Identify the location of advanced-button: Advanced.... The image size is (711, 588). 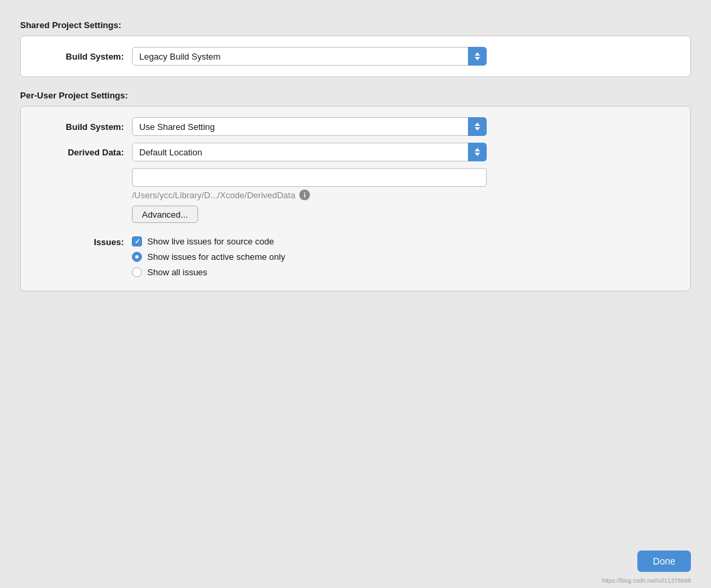
(165, 214).